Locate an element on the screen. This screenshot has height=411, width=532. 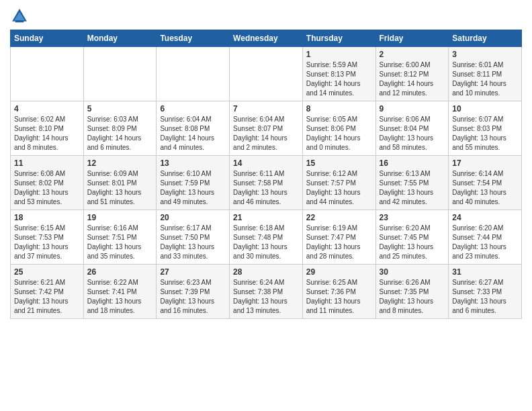
calendar-cell: 2Sunrise: 6:00 AMSunset: 8:12 PMDaylight… is located at coordinates (412, 74).